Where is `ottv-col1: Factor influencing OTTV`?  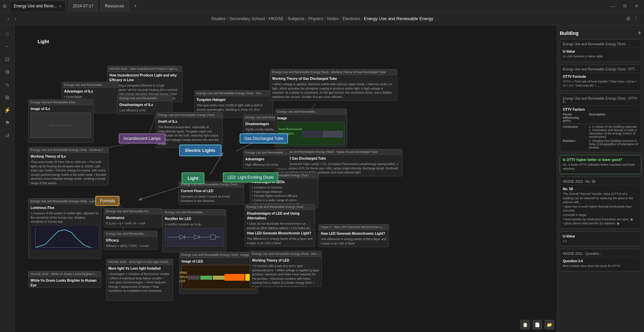 ottv-col1: Factor influencing OTTV is located at coordinates (575, 118).